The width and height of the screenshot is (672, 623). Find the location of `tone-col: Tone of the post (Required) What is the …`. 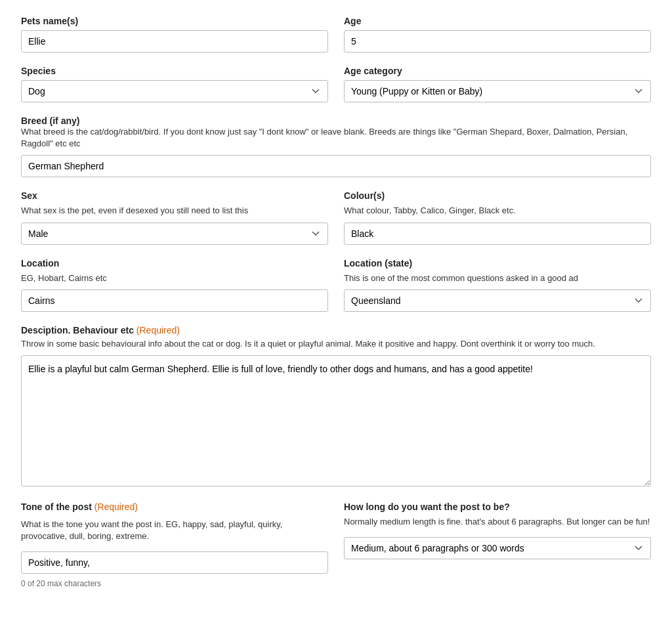

tone-col: Tone of the post (Required) What is the … is located at coordinates (175, 545).